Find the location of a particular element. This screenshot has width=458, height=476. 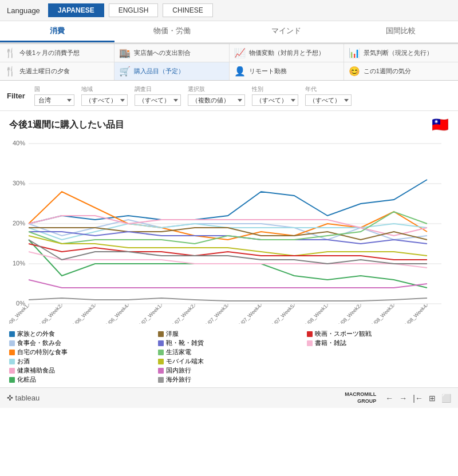

icon-cell-7: 👤 リモート勤務 is located at coordinates (286, 71).